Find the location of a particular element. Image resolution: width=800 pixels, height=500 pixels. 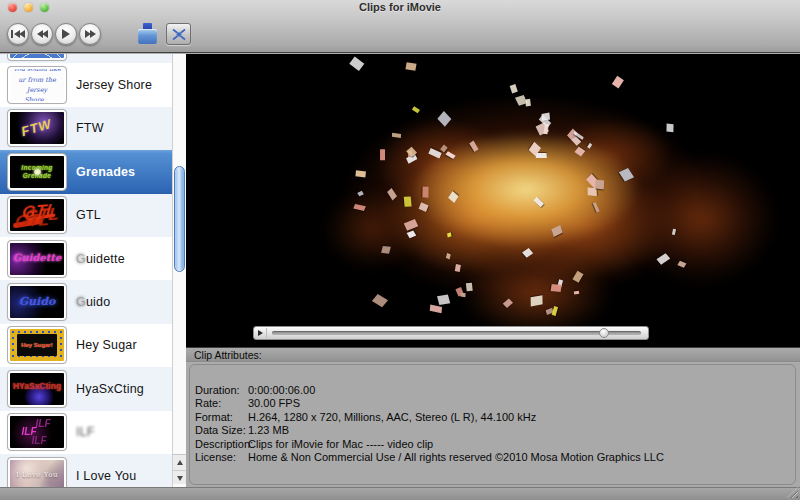

attribute-row: Format: H.264, 1280 x 720, Millions, AAC… is located at coordinates (430, 418).